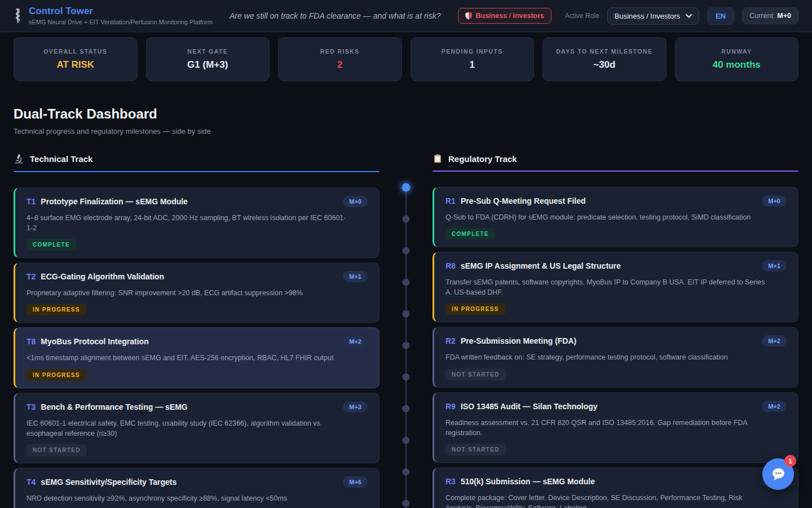  Describe the element at coordinates (406, 114) in the screenshot. I see `page-title: Dual-Track Dashboard` at that location.